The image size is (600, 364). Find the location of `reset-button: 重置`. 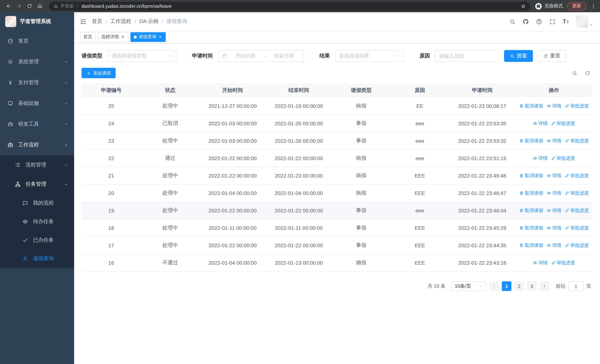

reset-button: 重置 is located at coordinates (552, 56).